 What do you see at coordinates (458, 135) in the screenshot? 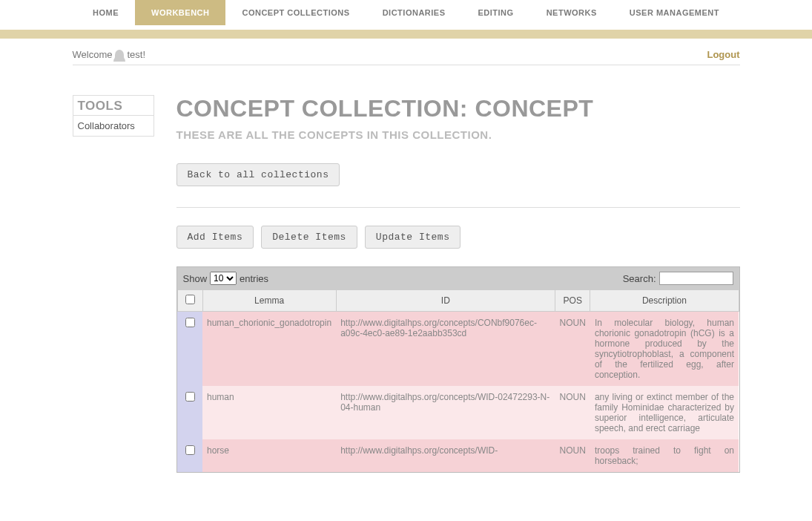
I see `page-subtitle: THESE ARE ALL THE CONCEPTS IN THIS COLLE…` at bounding box center [458, 135].